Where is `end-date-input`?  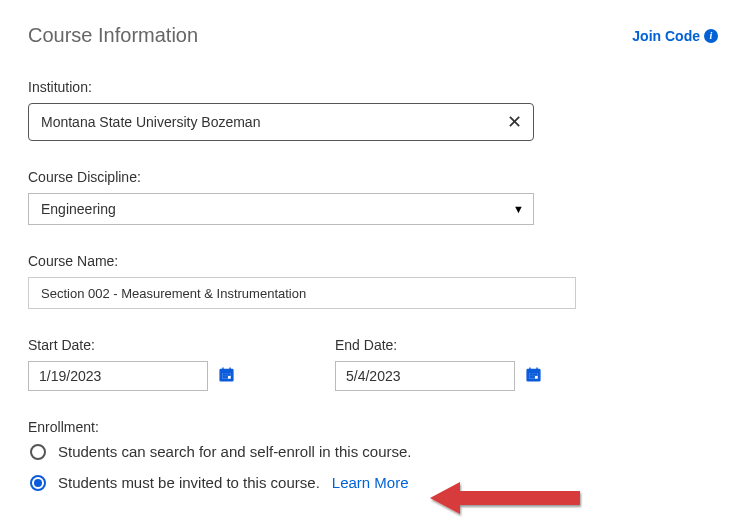 end-date-input is located at coordinates (425, 376).